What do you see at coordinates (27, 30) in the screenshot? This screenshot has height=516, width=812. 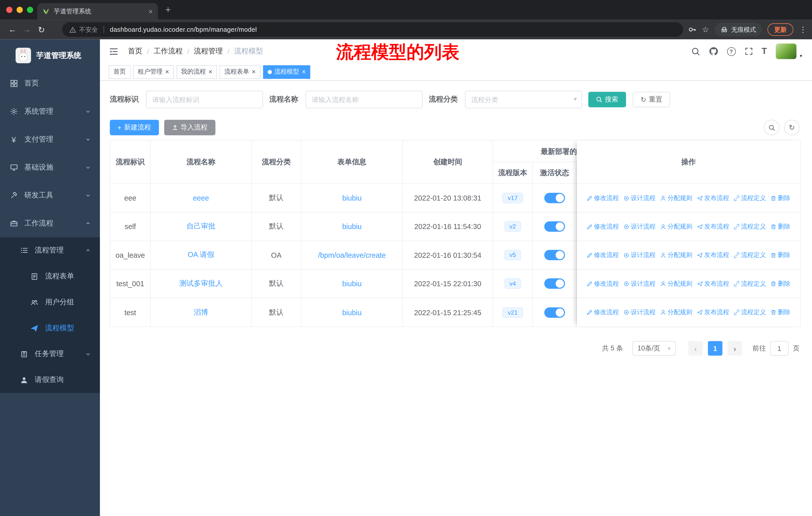 I see `forward-icon: →` at bounding box center [27, 30].